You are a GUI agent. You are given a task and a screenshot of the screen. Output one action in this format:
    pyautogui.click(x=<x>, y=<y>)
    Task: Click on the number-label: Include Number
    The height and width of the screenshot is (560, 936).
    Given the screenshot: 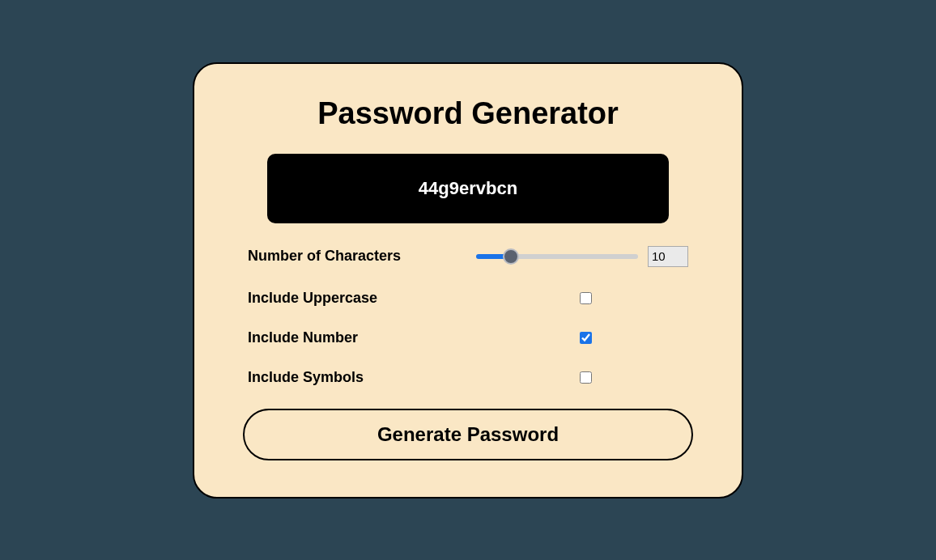 What is the action you would take?
    pyautogui.click(x=303, y=338)
    